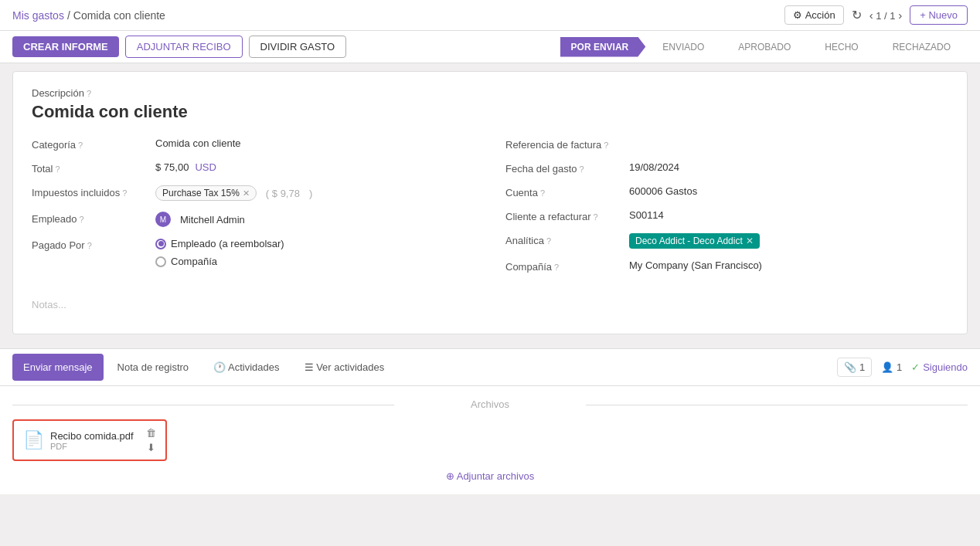  What do you see at coordinates (315, 144) in the screenshot?
I see `categoria-value: Comida con cliente` at bounding box center [315, 144].